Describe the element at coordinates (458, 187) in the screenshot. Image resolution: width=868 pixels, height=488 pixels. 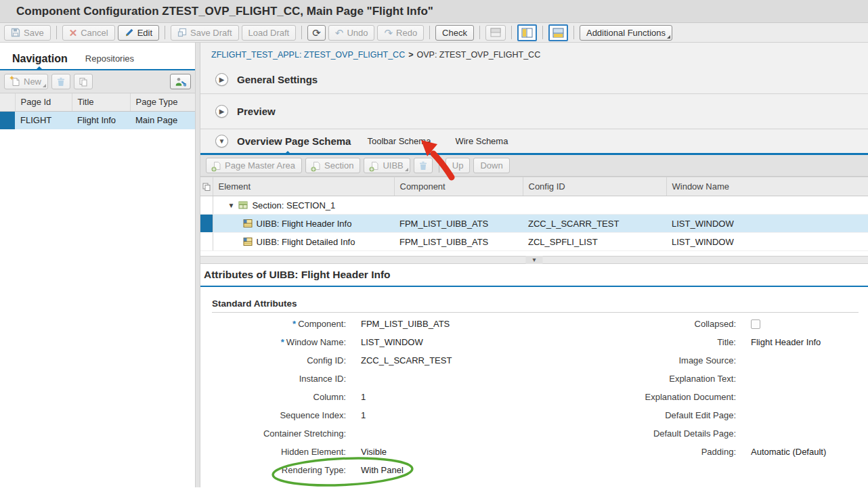
I see `column-header-component: Component` at that location.